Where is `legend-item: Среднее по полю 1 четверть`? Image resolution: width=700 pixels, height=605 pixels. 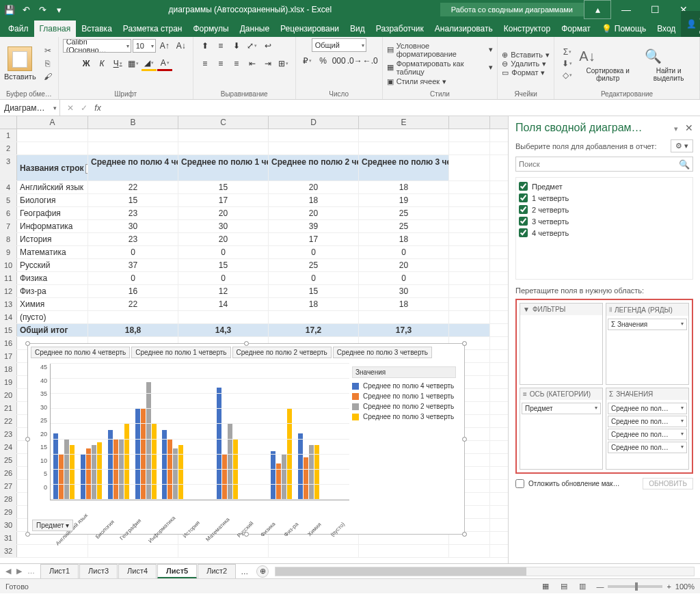 legend-item: Среднее по полю 1 четверть is located at coordinates (404, 396).